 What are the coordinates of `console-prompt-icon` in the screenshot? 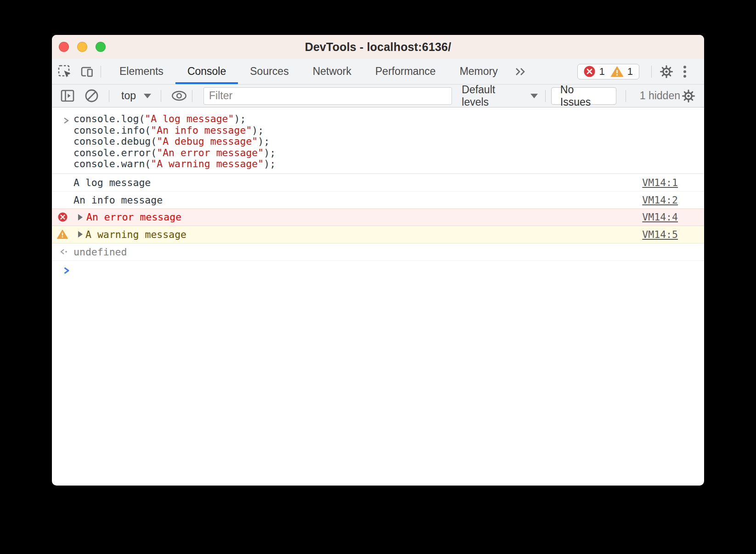 It's located at (67, 271).